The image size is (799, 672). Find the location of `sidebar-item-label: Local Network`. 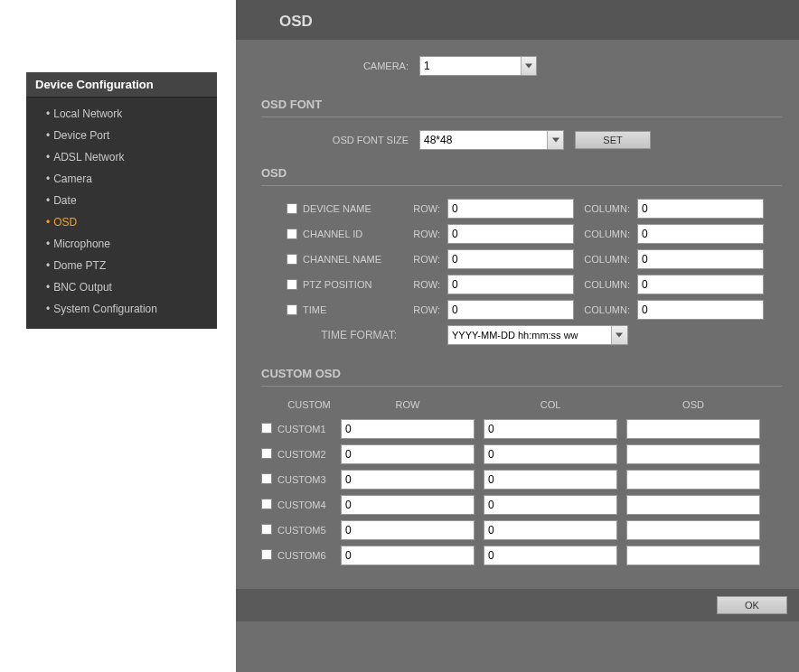

sidebar-item-label: Local Network is located at coordinates (88, 114).